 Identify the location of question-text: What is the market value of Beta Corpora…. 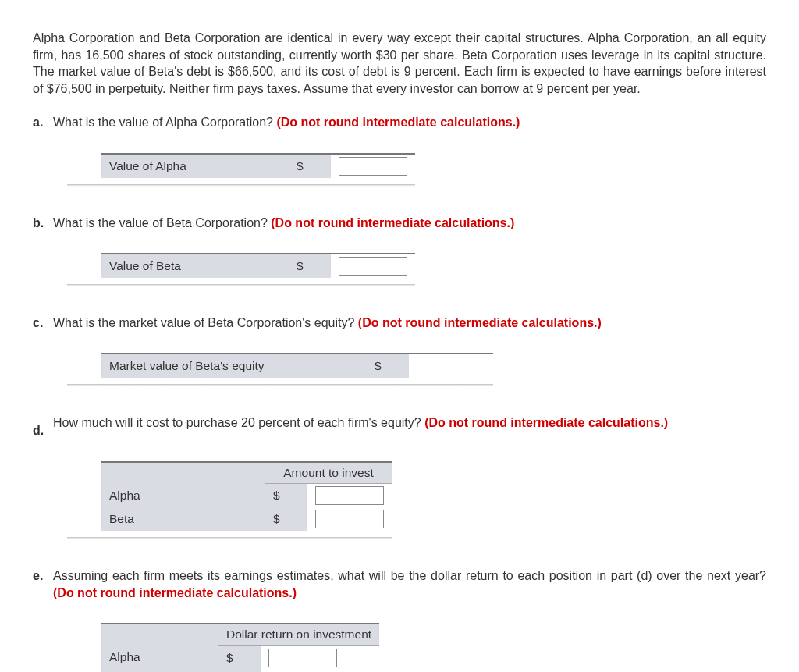
(410, 323).